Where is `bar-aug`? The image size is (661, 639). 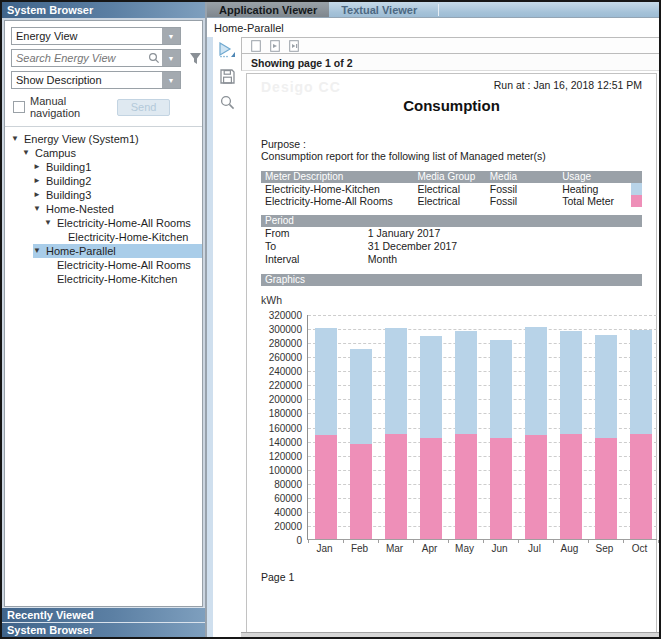
bar-aug is located at coordinates (571, 435).